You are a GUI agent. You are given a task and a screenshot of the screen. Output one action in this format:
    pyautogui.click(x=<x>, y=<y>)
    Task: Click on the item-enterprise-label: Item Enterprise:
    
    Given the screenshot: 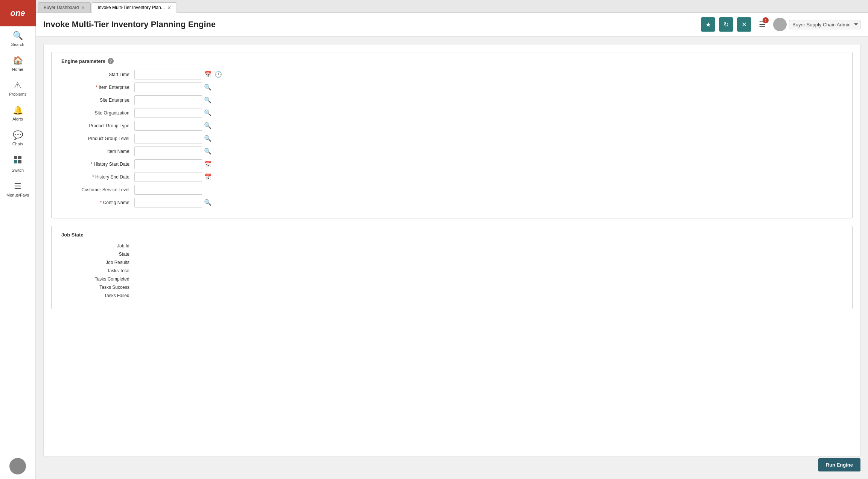 What is the action you would take?
    pyautogui.click(x=97, y=87)
    